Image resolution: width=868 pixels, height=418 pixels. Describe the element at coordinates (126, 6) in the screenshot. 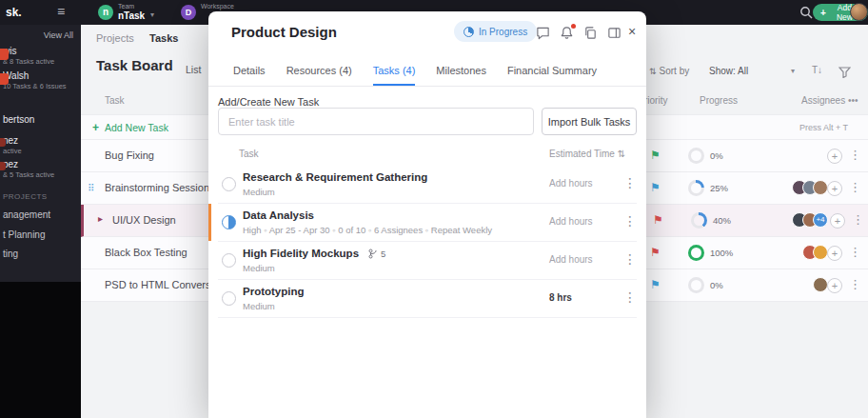

I see `team-label: Team` at that location.